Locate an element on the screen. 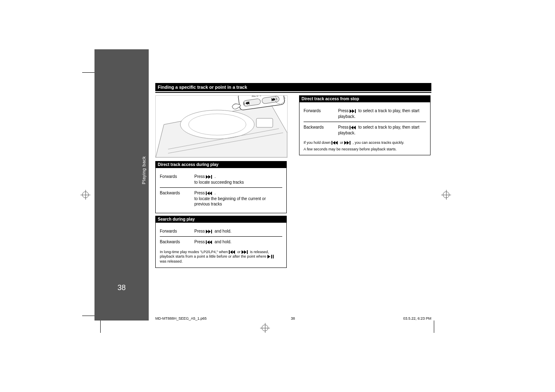  footer-filename: MD-MT888H_SEEG_A5_1.p65 38 is located at coordinates (225, 318).